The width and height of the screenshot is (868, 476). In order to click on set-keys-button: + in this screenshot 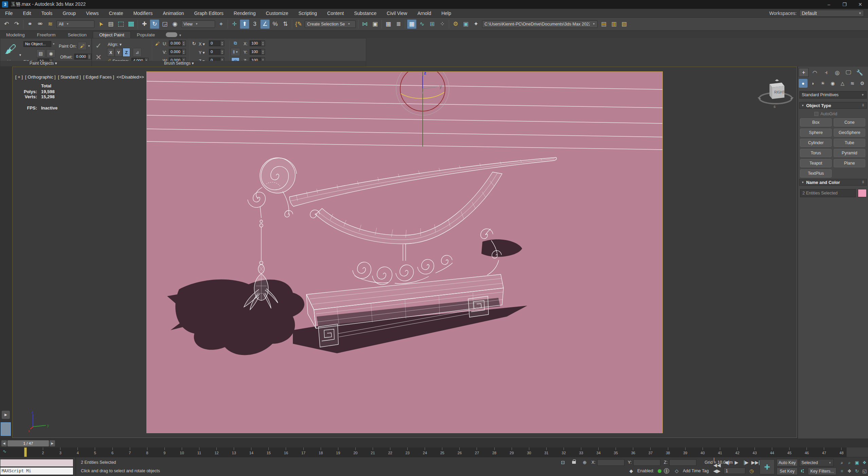, I will do `click(767, 467)`.